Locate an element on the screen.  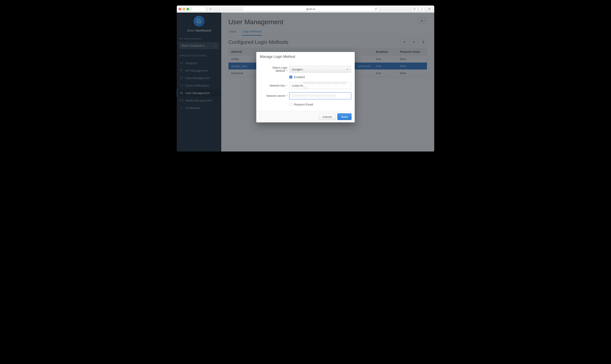
request-email-checkbox is located at coordinates (291, 104).